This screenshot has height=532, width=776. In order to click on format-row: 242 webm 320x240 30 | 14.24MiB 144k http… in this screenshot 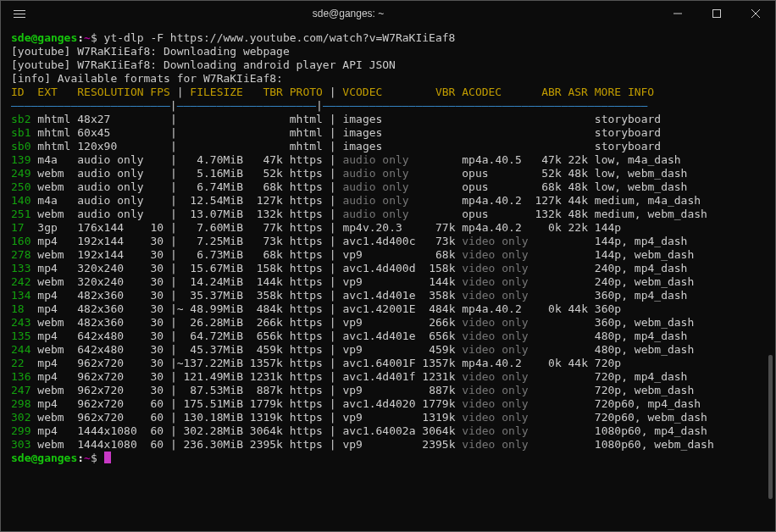, I will do `click(388, 282)`.